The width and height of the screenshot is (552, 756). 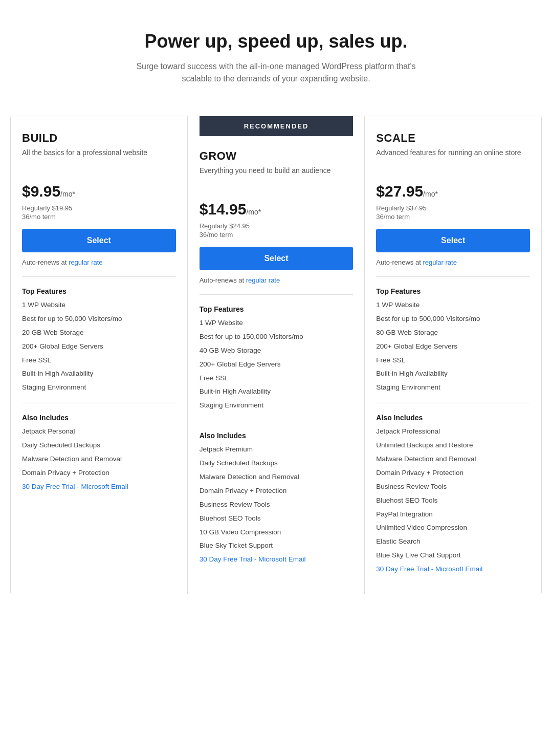 I want to click on plan-grow-price-block: $14.95/mo*, so click(x=276, y=209).